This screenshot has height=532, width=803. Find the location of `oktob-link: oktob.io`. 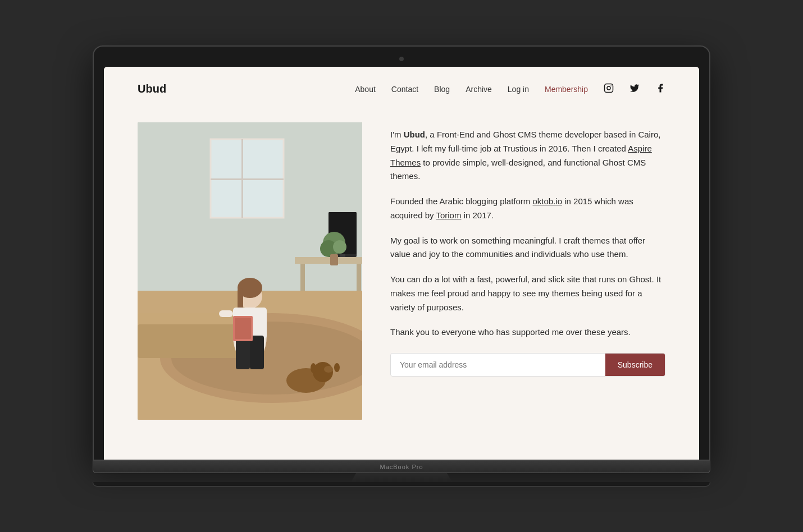

oktob-link: oktob.io is located at coordinates (548, 201).